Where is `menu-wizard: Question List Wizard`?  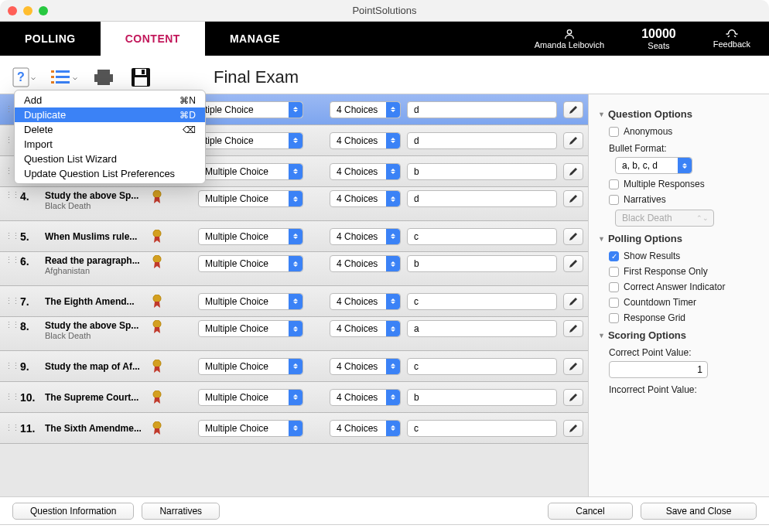 menu-wizard: Question List Wizard is located at coordinates (110, 159).